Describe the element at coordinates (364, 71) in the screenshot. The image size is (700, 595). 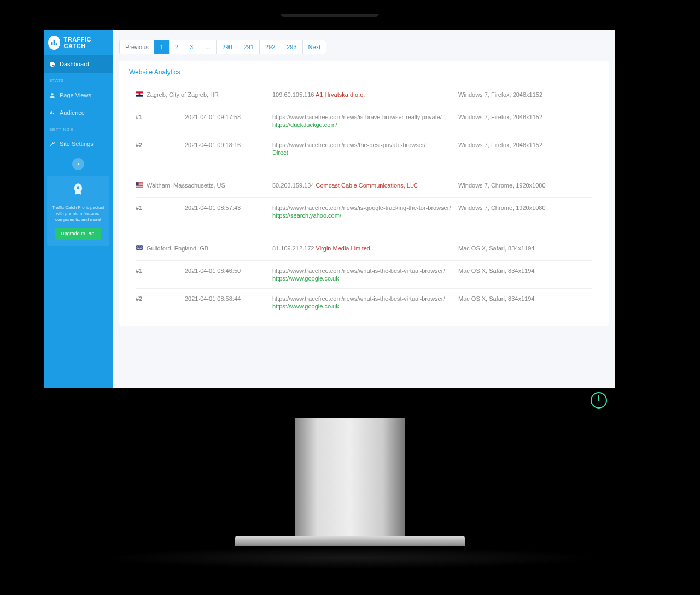
I see `card-title: Website Analytics` at that location.